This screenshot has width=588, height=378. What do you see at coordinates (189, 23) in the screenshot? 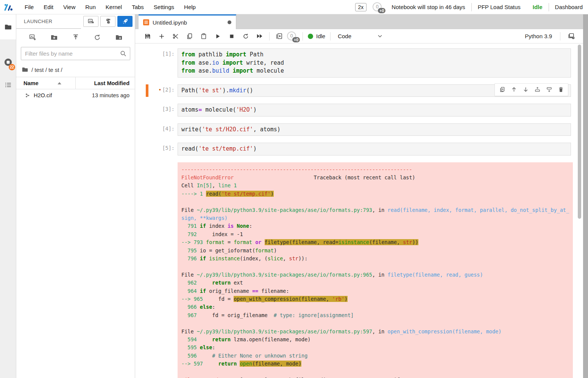
I see `notebook-tab-title: Untitled.ipynb` at bounding box center [189, 23].